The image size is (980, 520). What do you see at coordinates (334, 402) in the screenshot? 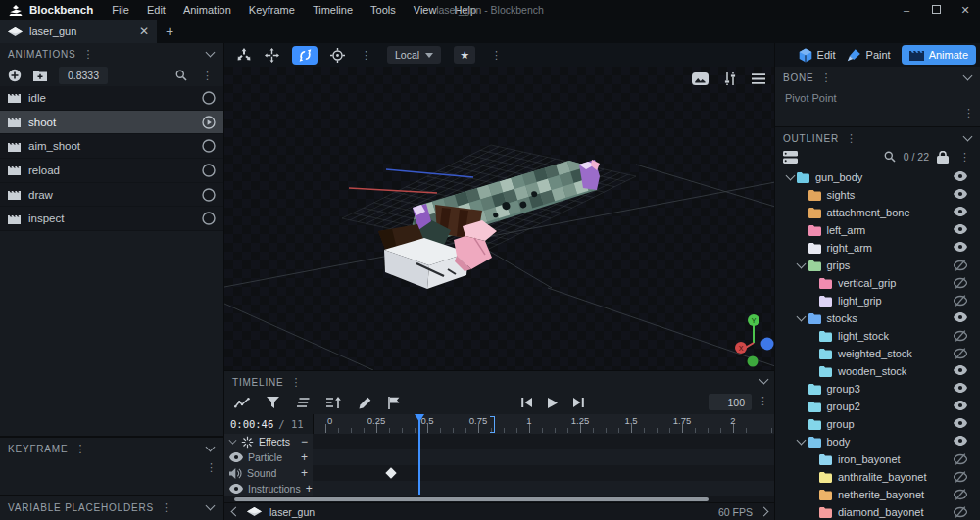
I see `sort-channels-icon` at bounding box center [334, 402].